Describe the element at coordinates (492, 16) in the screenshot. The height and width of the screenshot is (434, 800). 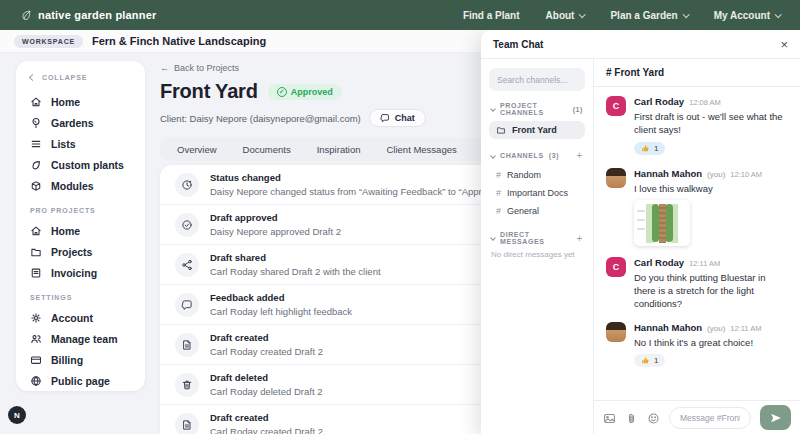
I see `nav-find-a-plant: Find a Plant` at that location.